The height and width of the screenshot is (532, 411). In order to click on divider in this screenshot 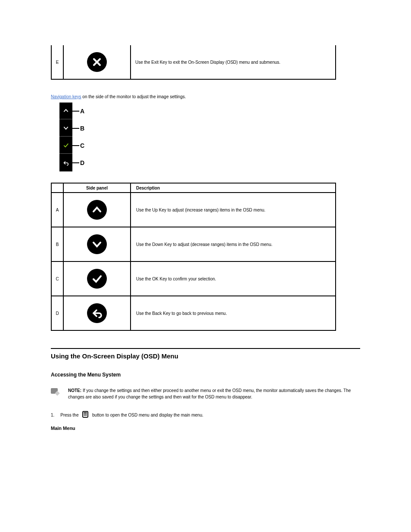, I will do `click(206, 348)`.